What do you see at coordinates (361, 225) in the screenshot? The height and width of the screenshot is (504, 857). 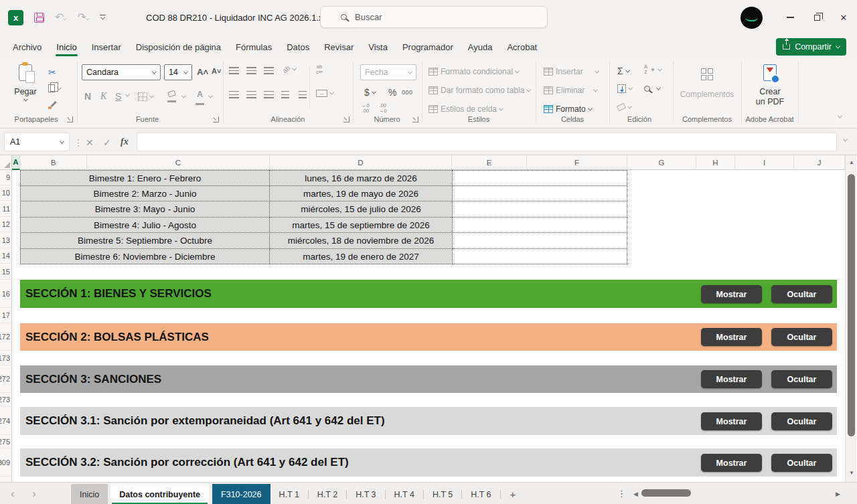 I see `cell-bimestre-date: martes, 15 de septiembre de 2026` at bounding box center [361, 225].